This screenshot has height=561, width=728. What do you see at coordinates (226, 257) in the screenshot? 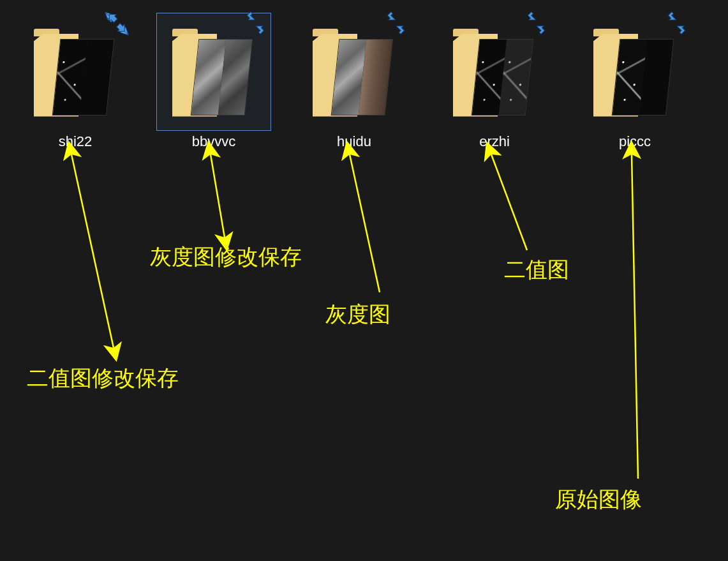
I see `annotation-bbvvvc: 灰度图修改保存` at bounding box center [226, 257].